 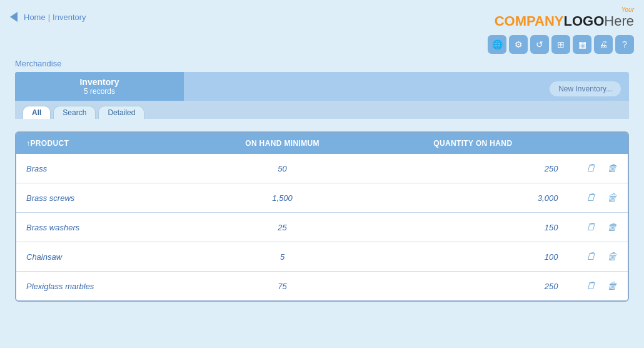 I want to click on cell-quantity-on-hand: 150, so click(x=473, y=228).